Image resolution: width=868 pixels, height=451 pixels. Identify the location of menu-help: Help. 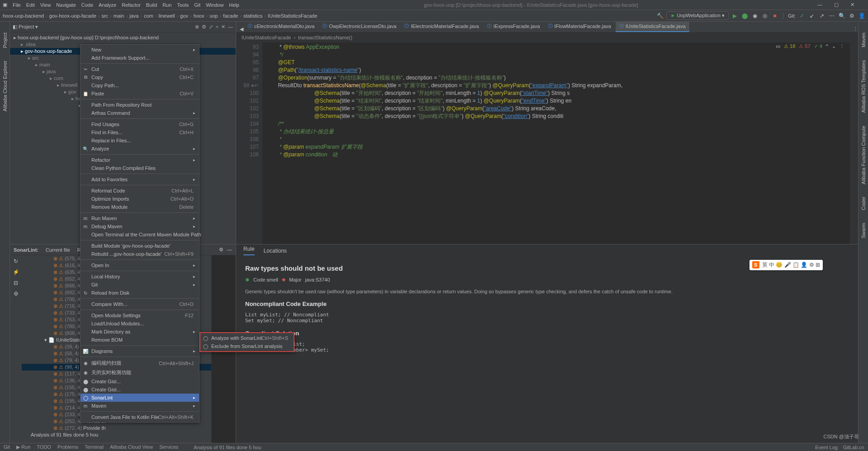
(234, 5).